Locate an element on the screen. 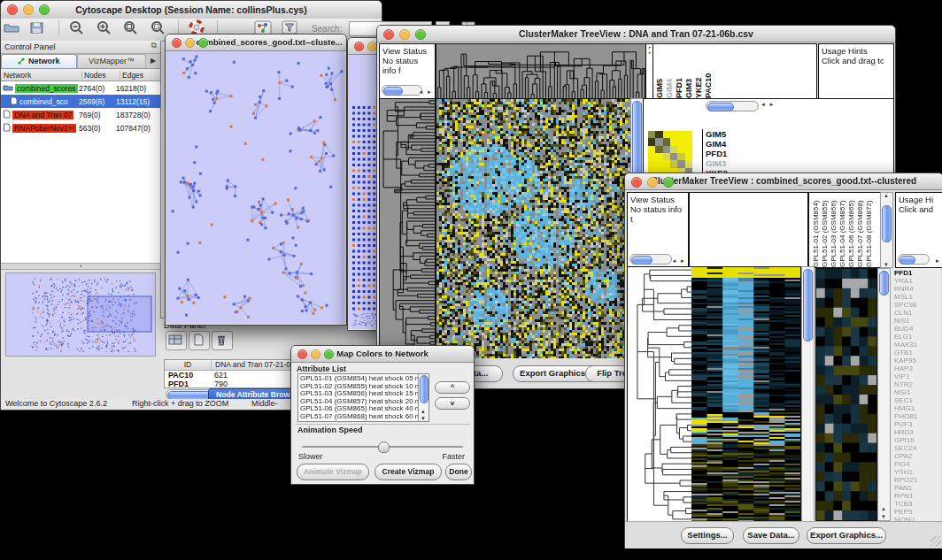 Image resolution: width=942 pixels, height=560 pixels. tv2-zoom-vscrollbar: ▲ ▼ is located at coordinates (884, 395).